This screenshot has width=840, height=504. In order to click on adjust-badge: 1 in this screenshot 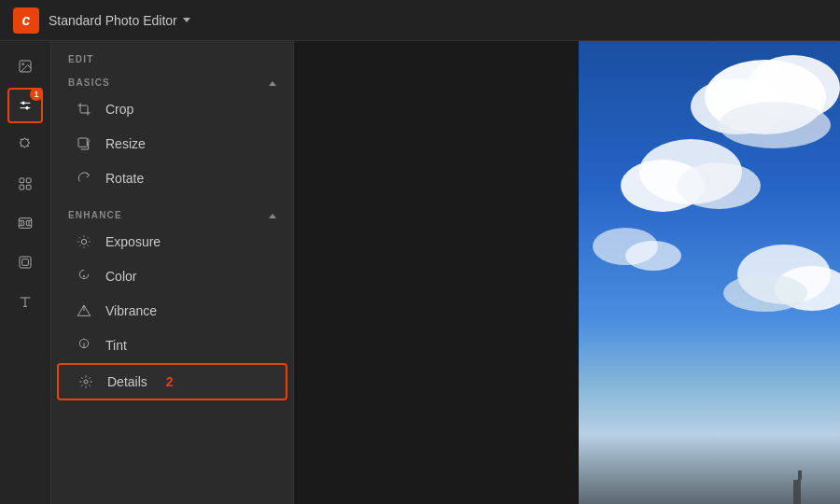, I will do `click(36, 94)`.